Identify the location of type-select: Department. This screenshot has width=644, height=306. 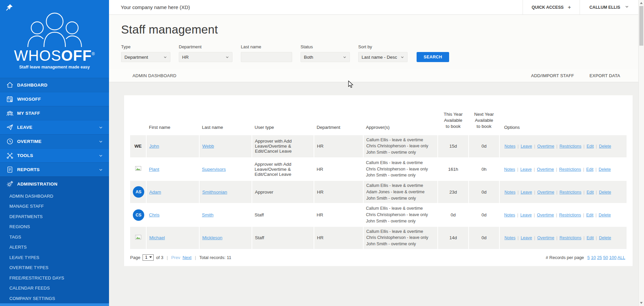
(146, 57).